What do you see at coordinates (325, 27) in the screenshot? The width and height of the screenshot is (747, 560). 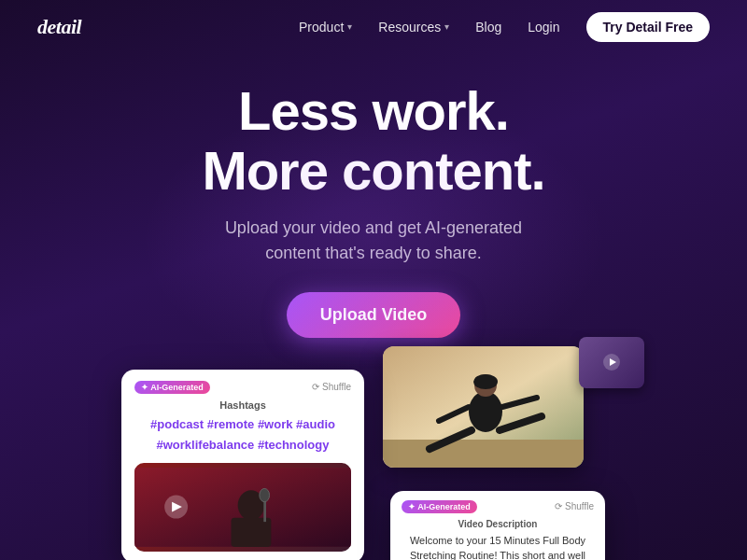 I see `nav-product: Product ▾` at bounding box center [325, 27].